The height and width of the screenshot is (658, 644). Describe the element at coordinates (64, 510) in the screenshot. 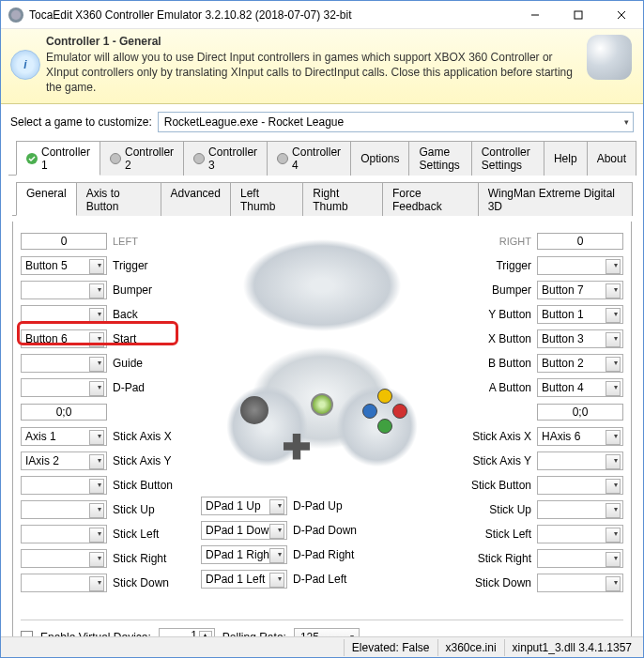

I see `left-stick-up-combo` at that location.